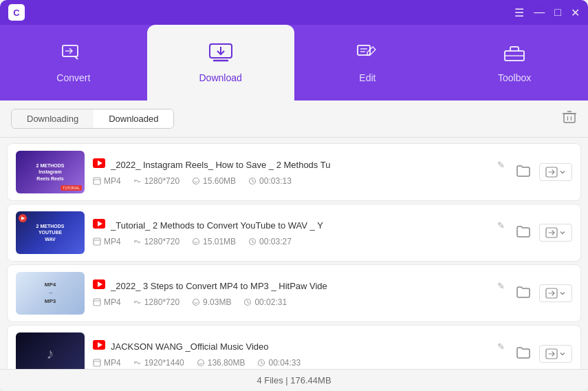 Image resolution: width=588 pixels, height=391 pixels. Describe the element at coordinates (298, 302) in the screenshot. I see `video-meta: MP4 1280*720 9.03MB` at that location.